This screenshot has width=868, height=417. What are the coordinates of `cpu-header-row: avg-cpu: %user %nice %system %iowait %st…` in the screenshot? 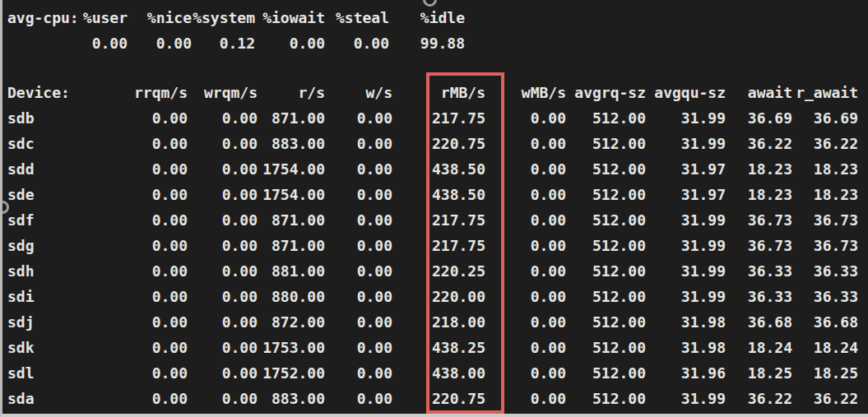 It's located at (435, 18).